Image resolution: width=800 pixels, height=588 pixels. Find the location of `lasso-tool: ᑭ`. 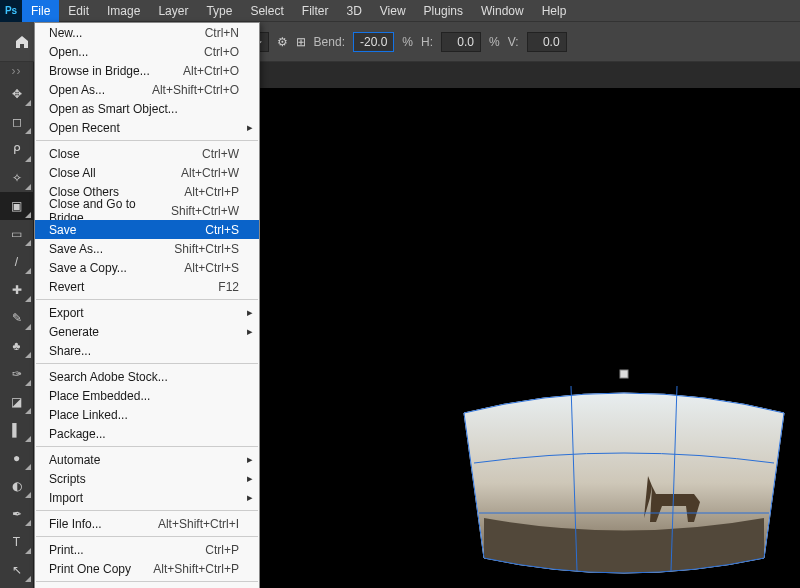

lasso-tool: ᑭ is located at coordinates (16, 150).